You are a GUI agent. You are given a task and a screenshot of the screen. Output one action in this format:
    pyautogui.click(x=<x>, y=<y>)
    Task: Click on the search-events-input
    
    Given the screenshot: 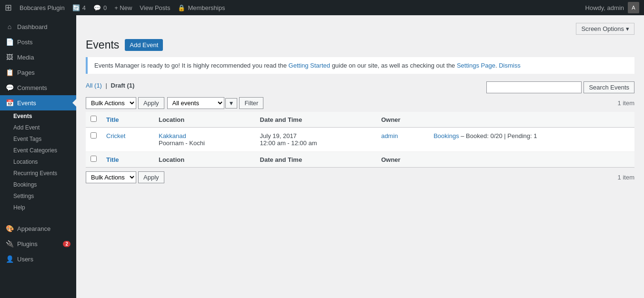 What is the action you would take?
    pyautogui.click(x=534, y=88)
    